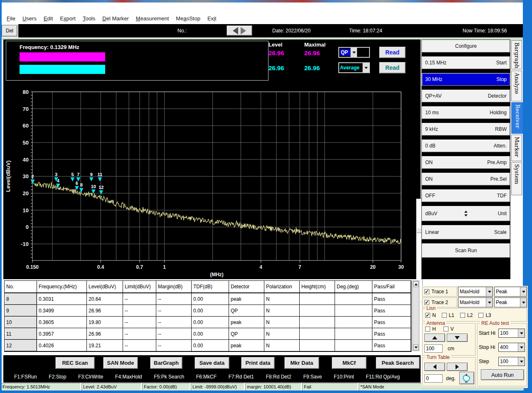 This screenshot has width=532, height=393. I want to click on start-height-select: 100, so click(512, 333).